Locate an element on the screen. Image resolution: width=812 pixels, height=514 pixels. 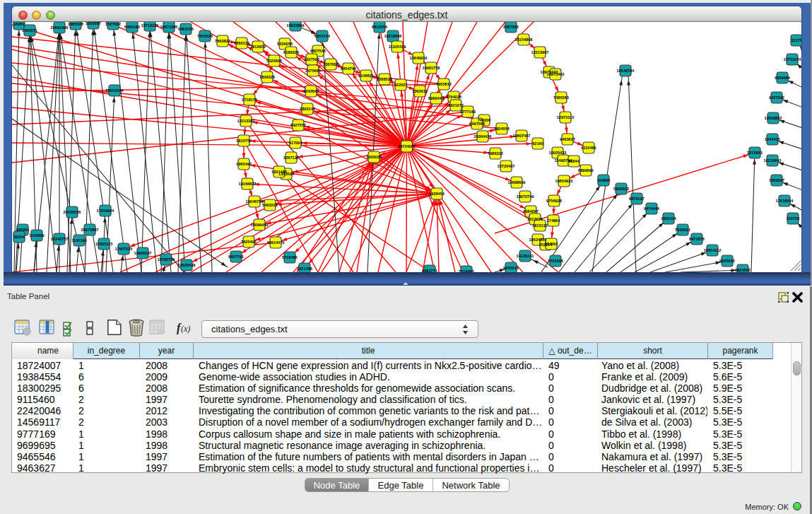
svg-text: 1588520 is located at coordinates (384, 79).